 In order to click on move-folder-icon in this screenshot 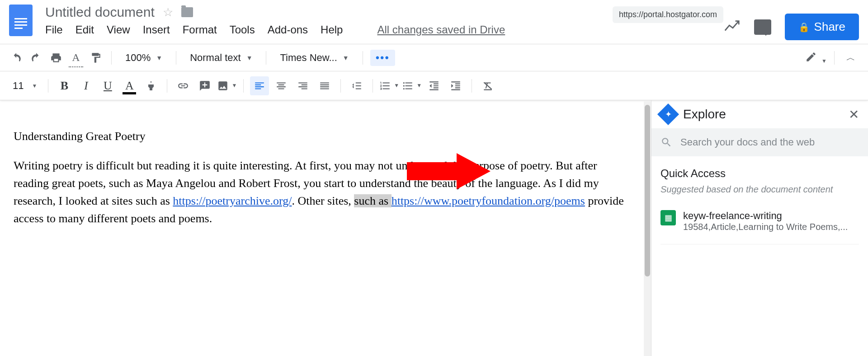, I will do `click(187, 12)`.